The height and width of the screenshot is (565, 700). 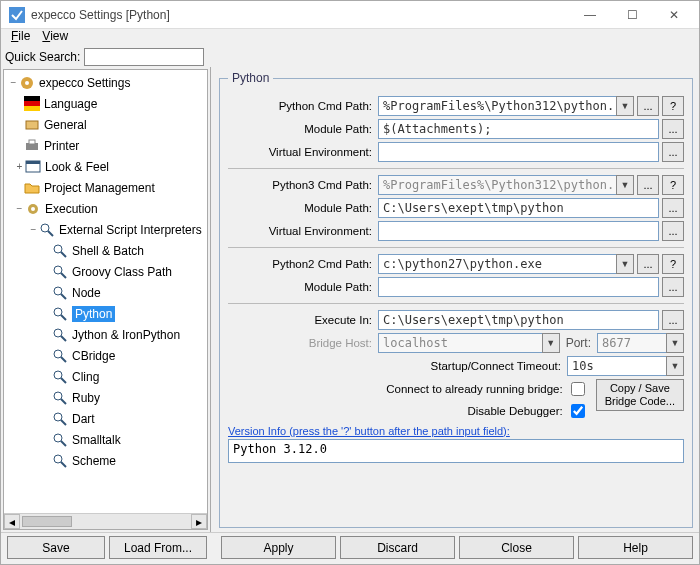 What do you see at coordinates (625, 185) in the screenshot?
I see `python3-cmd-dropdown: ▼` at bounding box center [625, 185].